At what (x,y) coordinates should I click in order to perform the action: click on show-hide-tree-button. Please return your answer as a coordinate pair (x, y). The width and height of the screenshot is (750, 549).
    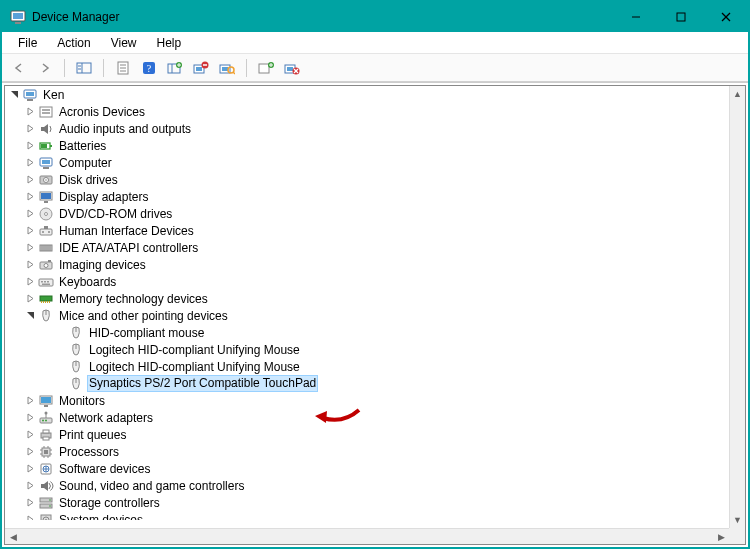
    Looking at the image, I should click on (84, 68).